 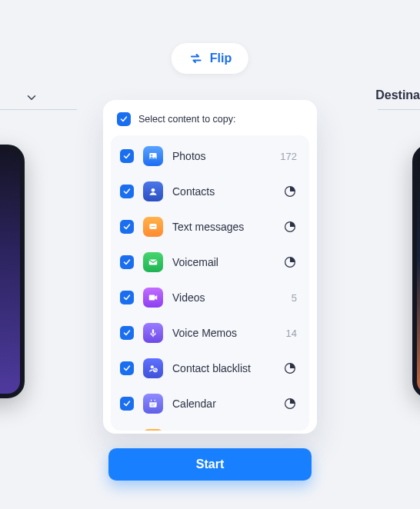 I want to click on item-label: Contact blacklist, so click(x=223, y=368).